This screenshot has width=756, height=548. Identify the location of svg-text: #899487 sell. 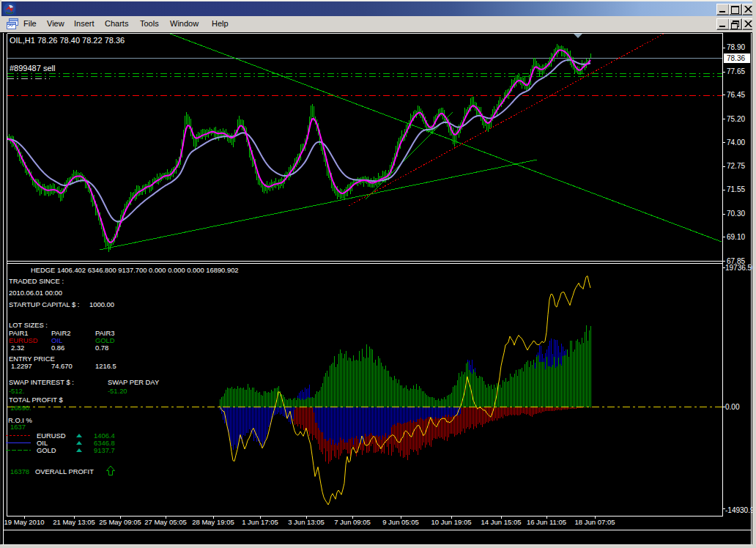
(32, 68).